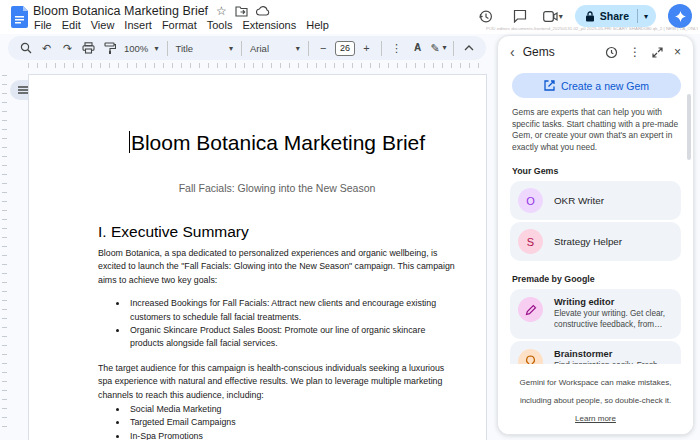  What do you see at coordinates (592, 28) in the screenshot?
I see `build-version-watermark: POD editors documents-frontend_20250131.…` at bounding box center [592, 28].